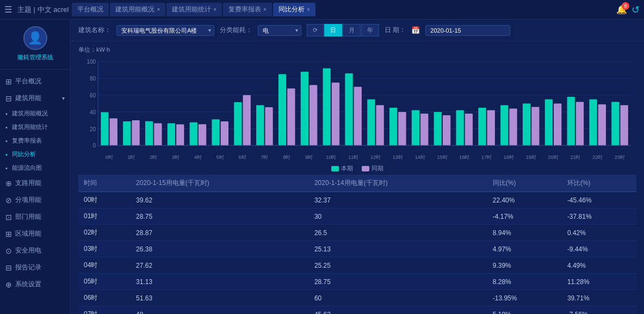  Describe the element at coordinates (35, 155) in the screenshot. I see `sidebar-sub-item: 同比分析` at that location.